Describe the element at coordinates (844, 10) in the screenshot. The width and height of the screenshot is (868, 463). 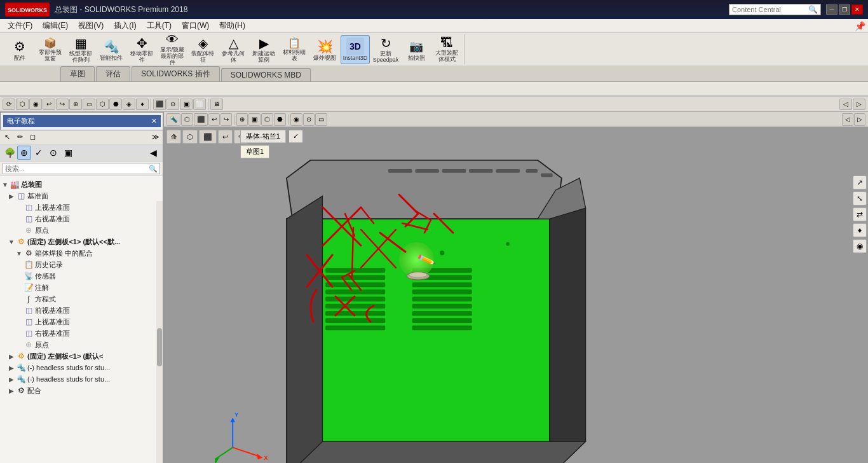
I see `restore-button: ❐` at that location.